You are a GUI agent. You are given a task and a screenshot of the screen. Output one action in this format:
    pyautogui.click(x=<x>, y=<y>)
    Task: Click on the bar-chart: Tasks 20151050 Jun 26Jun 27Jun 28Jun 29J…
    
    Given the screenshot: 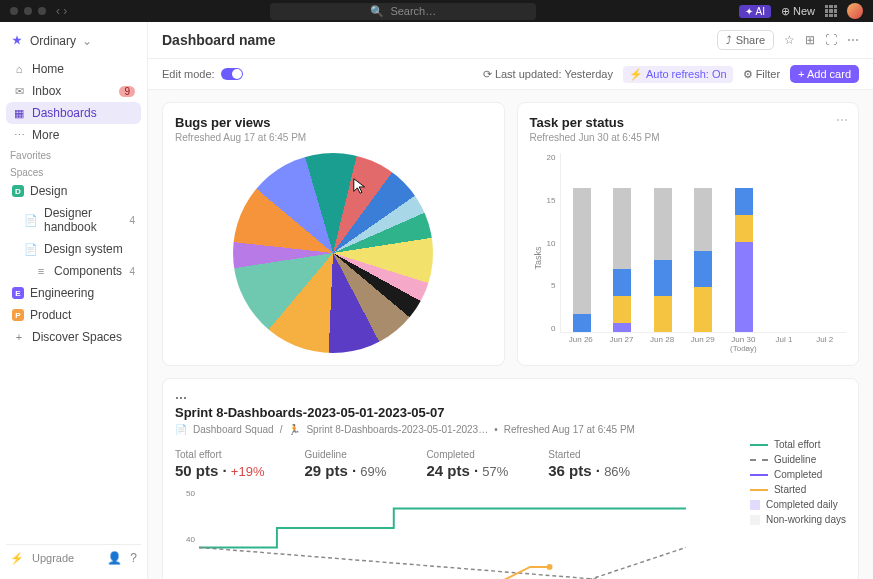 What is the action you would take?
    pyautogui.click(x=688, y=253)
    